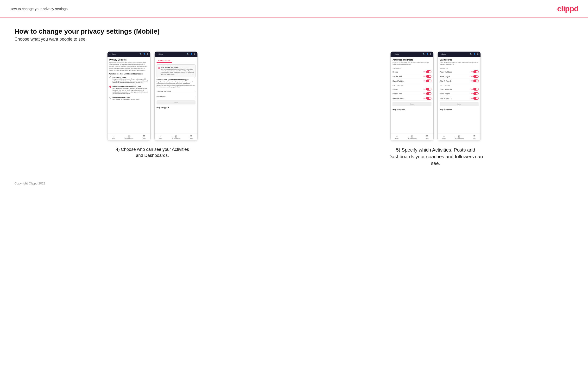 This screenshot has height=367, width=588. Describe the element at coordinates (141, 54) in the screenshot. I see `search-icon: 🔍` at that location.